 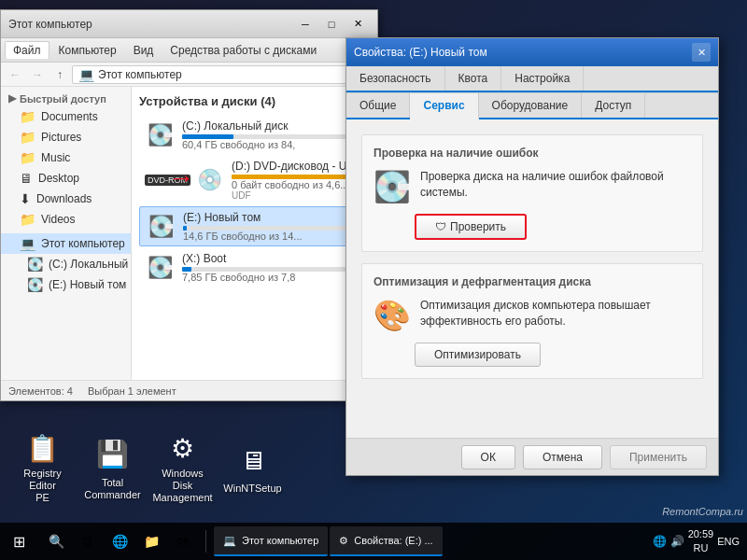 I want to click on check-button-label: Проверить, so click(x=478, y=227).